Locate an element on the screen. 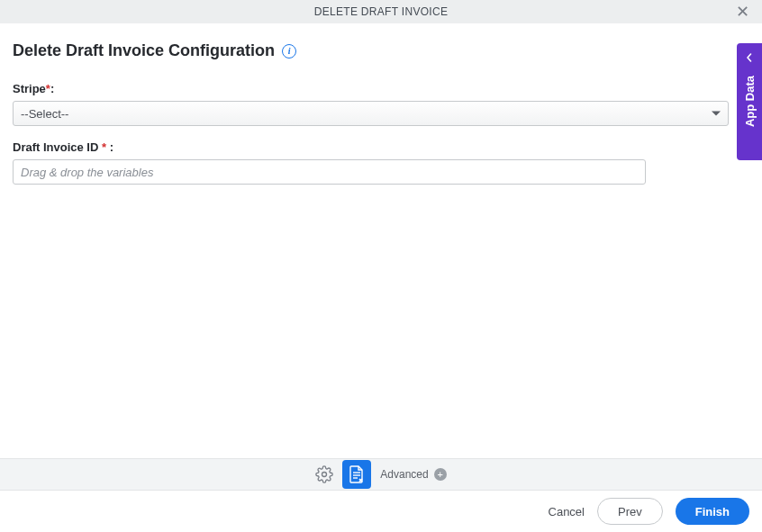  chevron-left-icon is located at coordinates (749, 58).